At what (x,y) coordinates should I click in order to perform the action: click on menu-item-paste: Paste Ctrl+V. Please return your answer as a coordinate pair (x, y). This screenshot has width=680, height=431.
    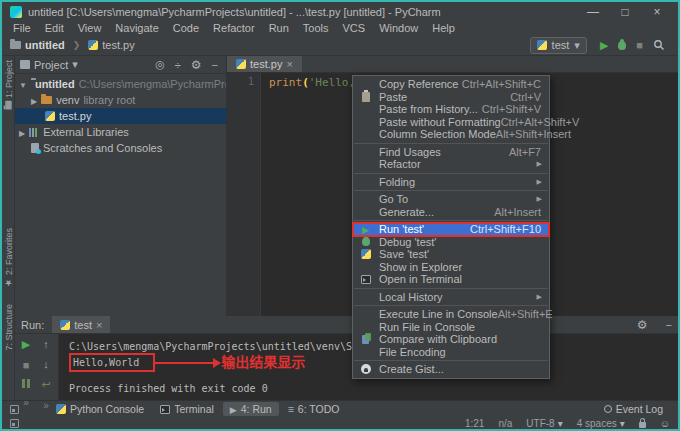
    Looking at the image, I should click on (451, 98).